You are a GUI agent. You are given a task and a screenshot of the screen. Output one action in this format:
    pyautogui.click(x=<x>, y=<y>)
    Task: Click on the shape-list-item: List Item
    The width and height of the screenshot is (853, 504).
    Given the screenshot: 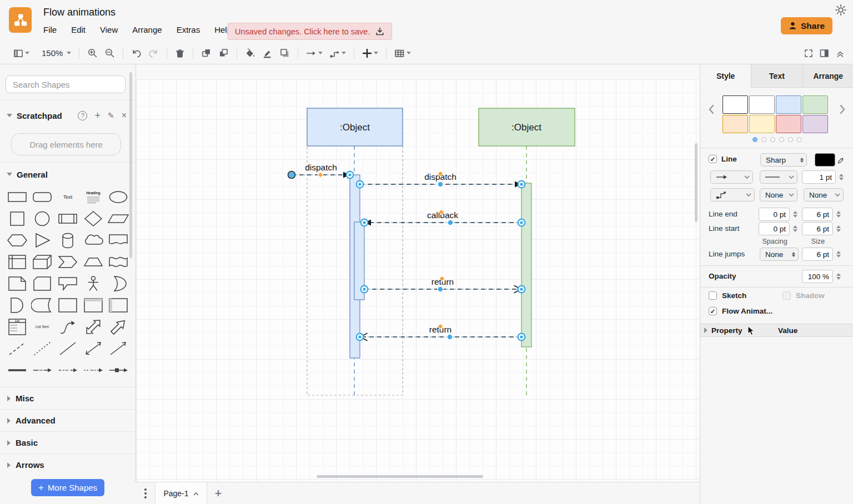 What is the action you would take?
    pyautogui.click(x=43, y=327)
    